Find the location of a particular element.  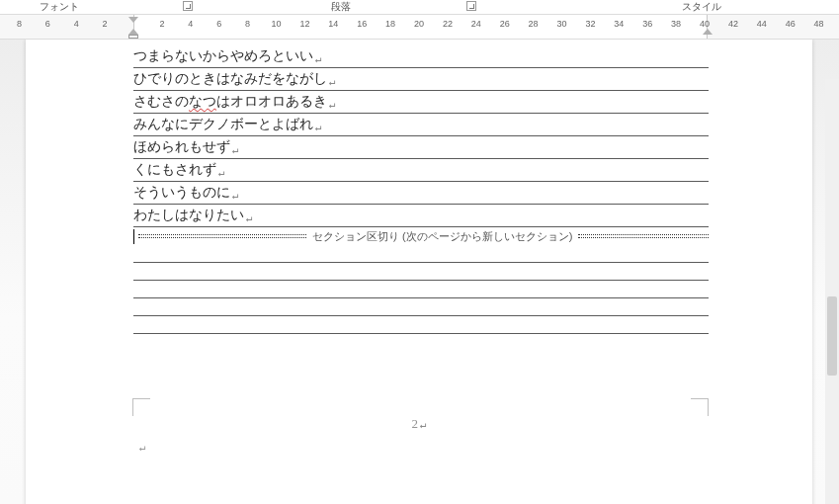

text-line: そういうものに↵ is located at coordinates (421, 194).